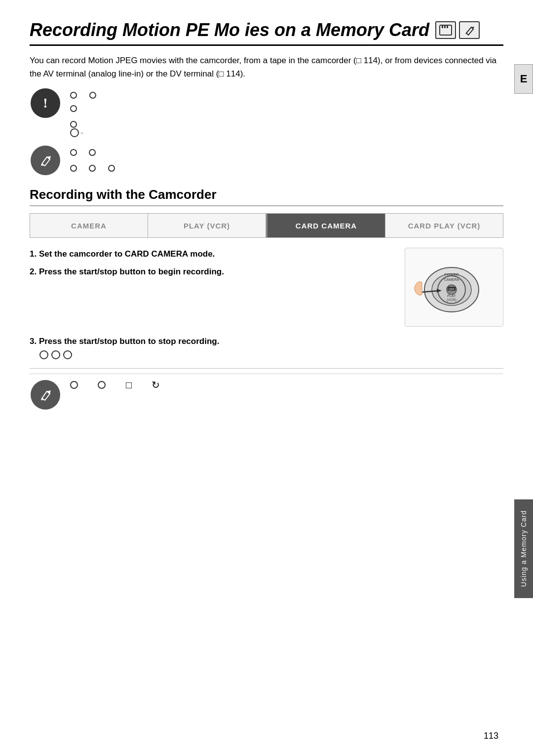  Describe the element at coordinates (469, 30) in the screenshot. I see `pencil-title-icon` at that location.